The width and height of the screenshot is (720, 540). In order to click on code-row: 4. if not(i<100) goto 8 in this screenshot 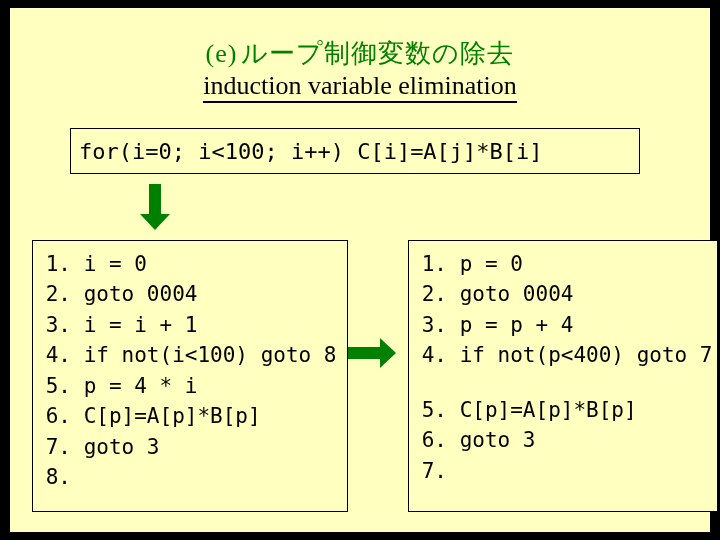, I will do `click(190, 355)`.